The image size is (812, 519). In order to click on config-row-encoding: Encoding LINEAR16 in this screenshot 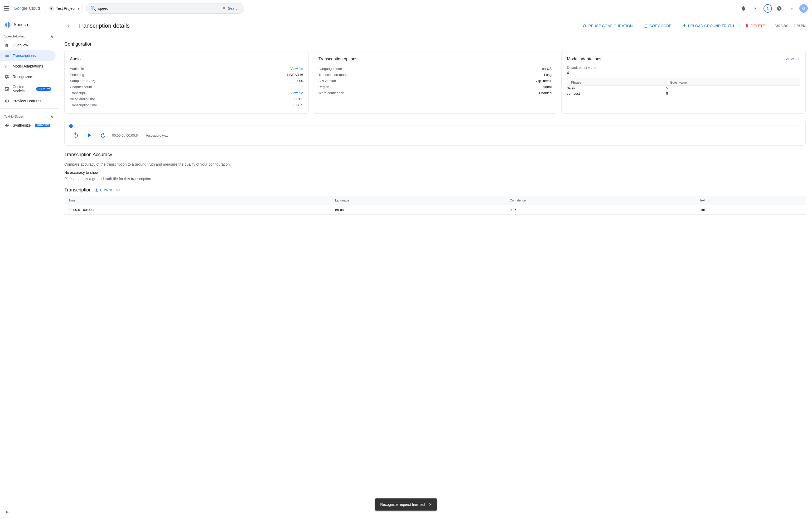, I will do `click(186, 75)`.